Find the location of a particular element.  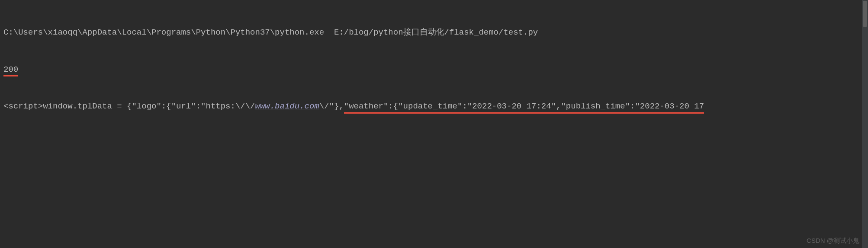

vertical-scrollbar is located at coordinates (865, 124).